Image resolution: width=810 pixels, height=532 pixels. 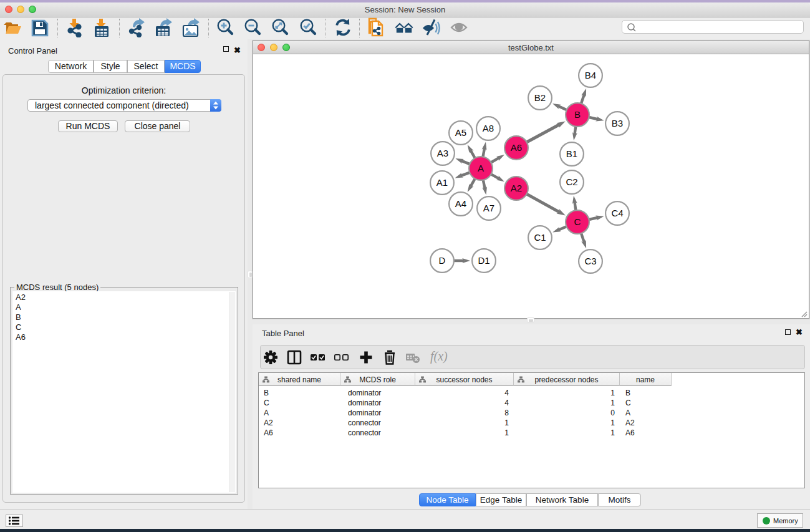 I want to click on svg-text: C2, so click(x=571, y=182).